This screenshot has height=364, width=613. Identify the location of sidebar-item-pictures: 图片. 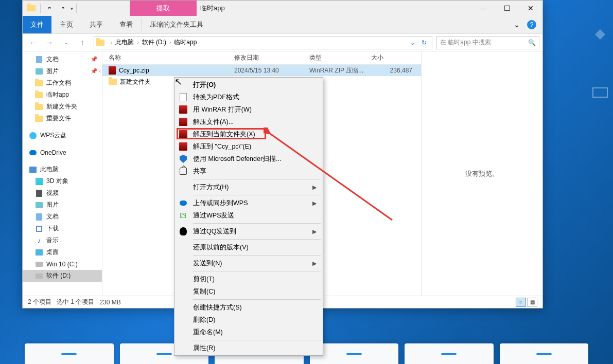
(62, 205).